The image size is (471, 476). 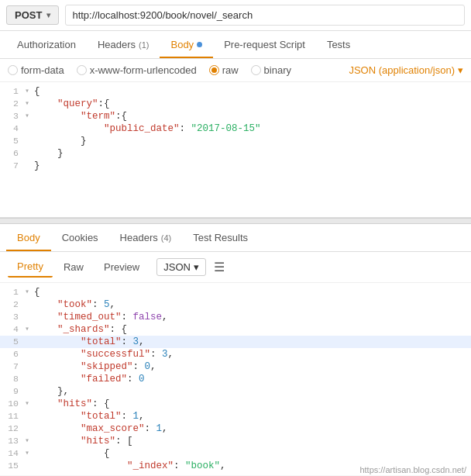 I want to click on tab-authorization: Authorization, so click(x=46, y=45).